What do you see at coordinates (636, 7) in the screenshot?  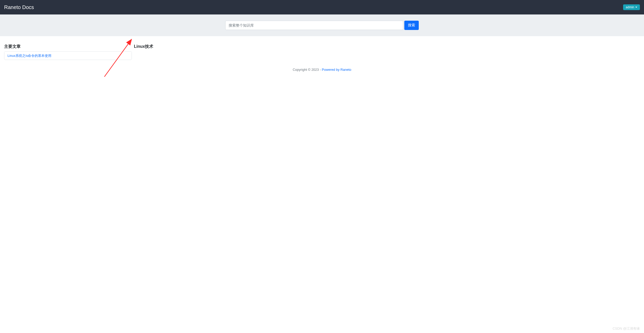 I see `chevron-down-icon` at bounding box center [636, 7].